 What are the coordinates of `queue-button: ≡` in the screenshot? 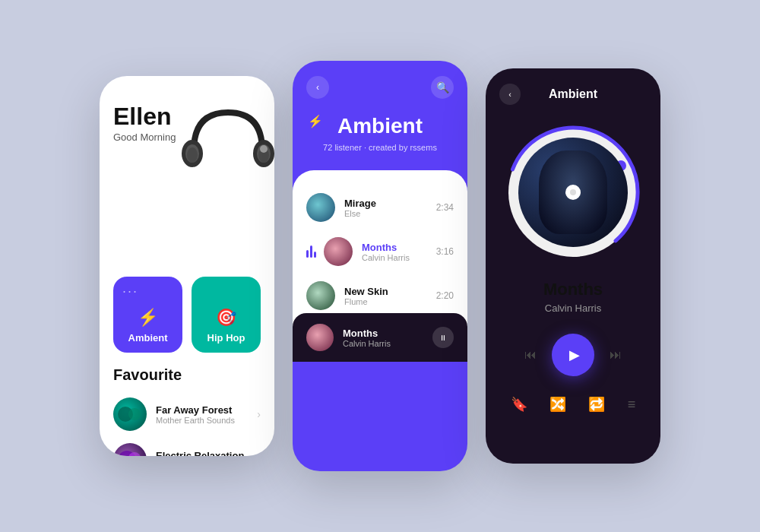 It's located at (632, 404).